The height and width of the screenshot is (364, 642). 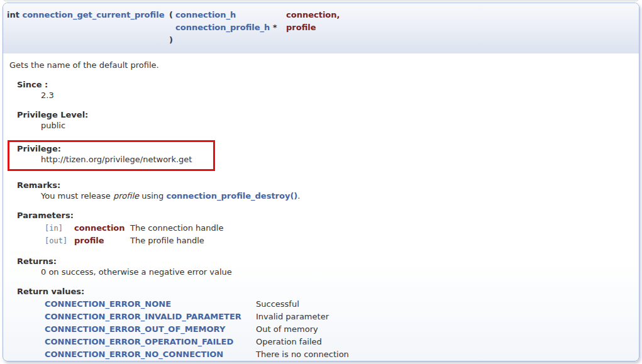 What do you see at coordinates (93, 15) in the screenshot?
I see `function-name-link: connection_get_current_profile` at bounding box center [93, 15].